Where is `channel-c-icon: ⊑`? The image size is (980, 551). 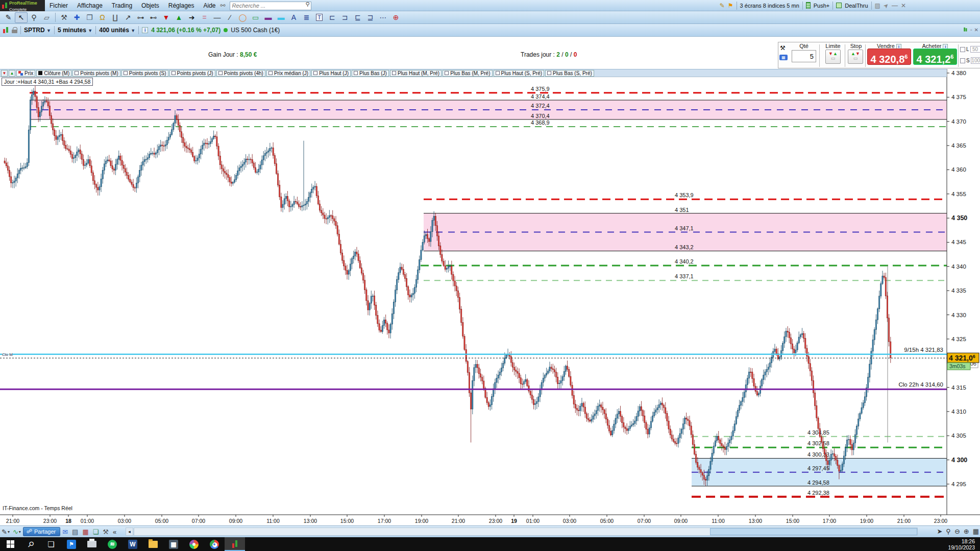 channel-c-icon: ⊑ is located at coordinates (357, 17).